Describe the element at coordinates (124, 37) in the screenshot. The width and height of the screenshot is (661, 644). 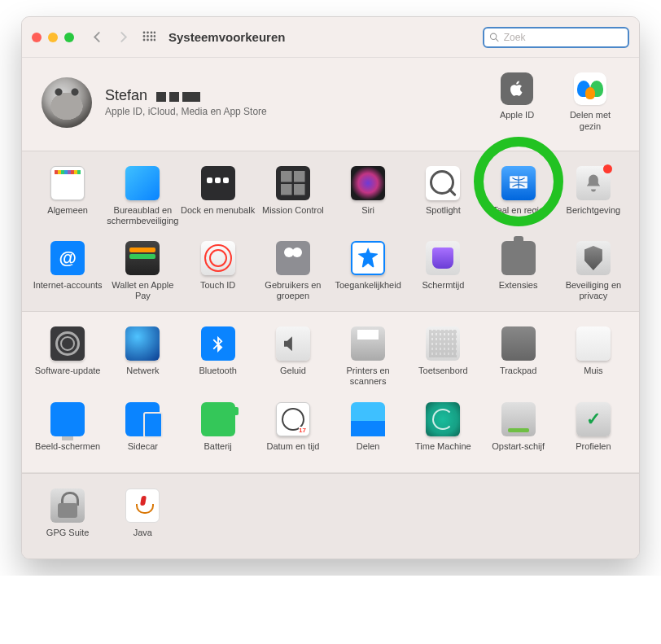
I see `chevron-right-icon` at that location.